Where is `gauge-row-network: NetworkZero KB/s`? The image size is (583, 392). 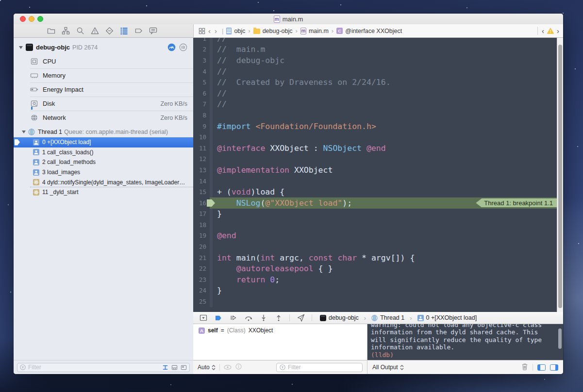
gauge-row-network: NetworkZero KB/s is located at coordinates (103, 117).